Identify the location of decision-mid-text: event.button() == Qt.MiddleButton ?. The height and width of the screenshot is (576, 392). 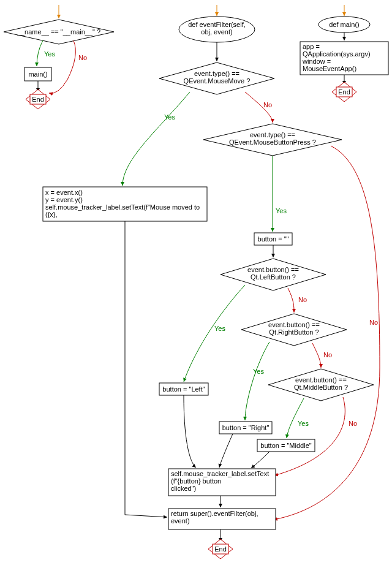
(321, 384).